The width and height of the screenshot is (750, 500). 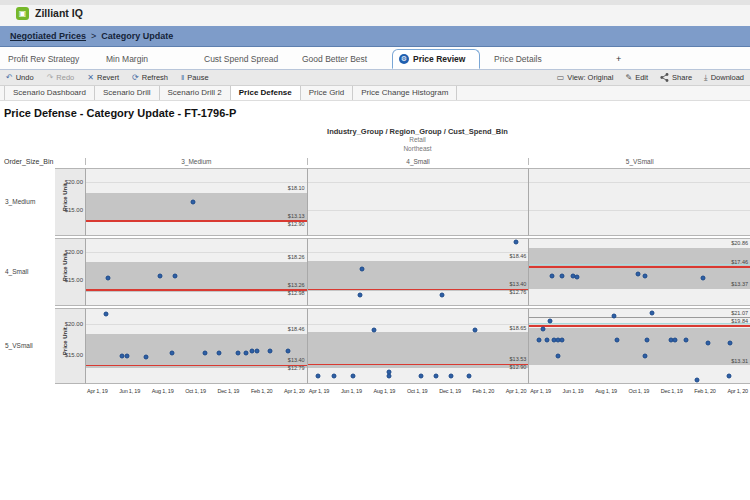 I want to click on share-button: Share, so click(x=676, y=78).